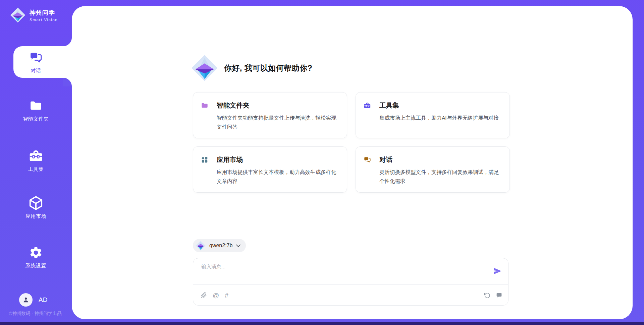  What do you see at coordinates (36, 71) in the screenshot?
I see `sidebar-item-label: 对话` at bounding box center [36, 71].